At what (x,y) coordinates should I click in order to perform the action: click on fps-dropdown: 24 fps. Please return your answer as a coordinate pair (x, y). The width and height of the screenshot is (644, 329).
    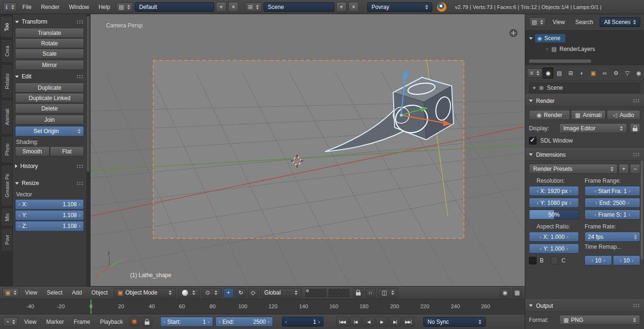
    Looking at the image, I should click on (612, 237).